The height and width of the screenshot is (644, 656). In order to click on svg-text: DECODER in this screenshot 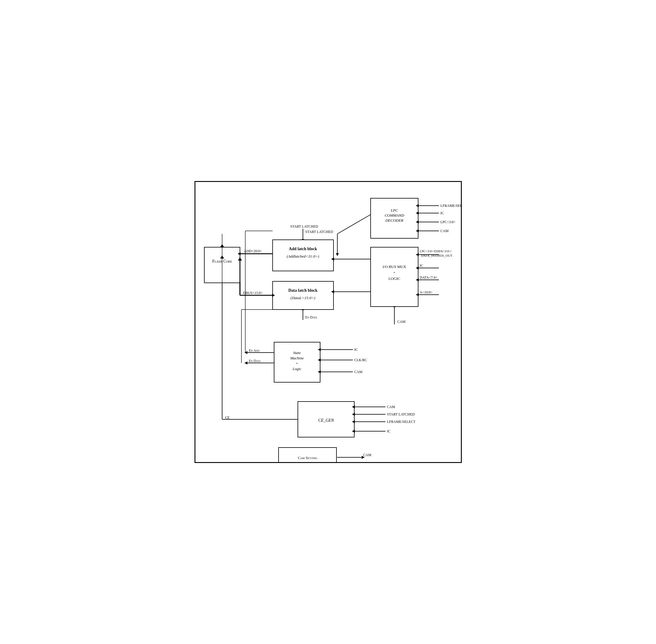, I will do `click(394, 221)`.